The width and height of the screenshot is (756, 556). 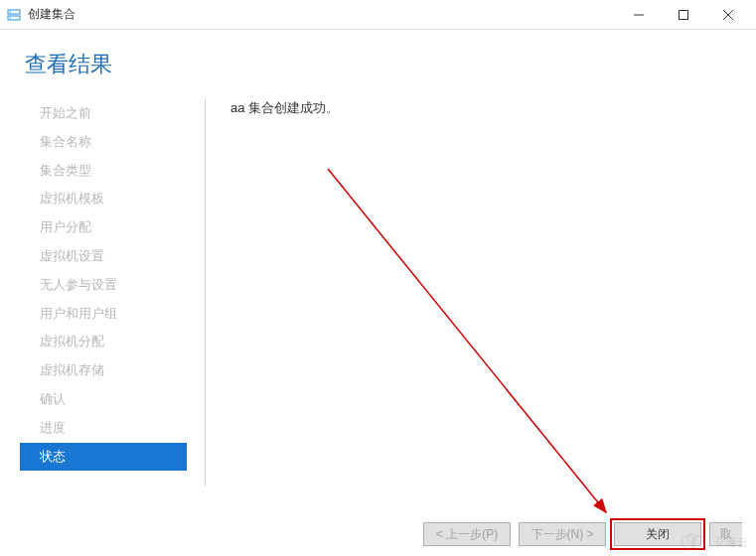 What do you see at coordinates (378, 15) in the screenshot?
I see `titlebar: 创建集合` at bounding box center [378, 15].